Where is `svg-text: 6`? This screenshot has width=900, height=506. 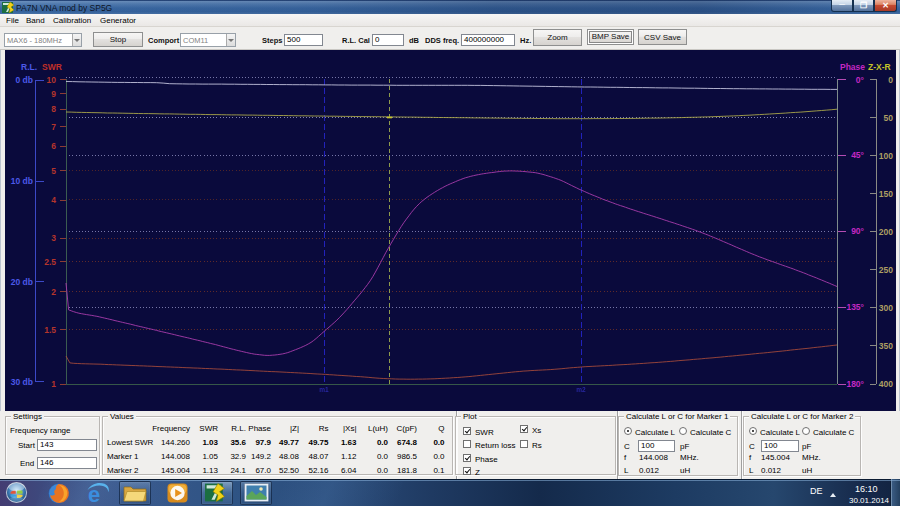
svg-text: 6 is located at coordinates (54, 146).